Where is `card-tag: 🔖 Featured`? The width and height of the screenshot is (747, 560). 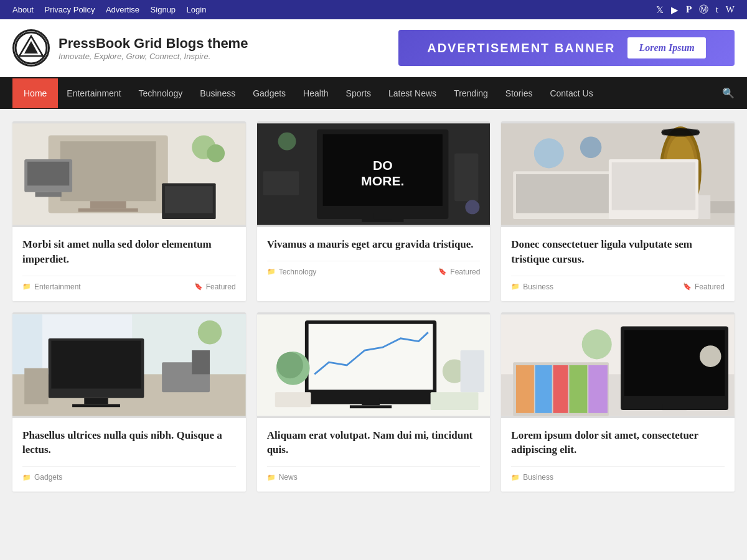
card-tag: 🔖 Featured is located at coordinates (459, 272).